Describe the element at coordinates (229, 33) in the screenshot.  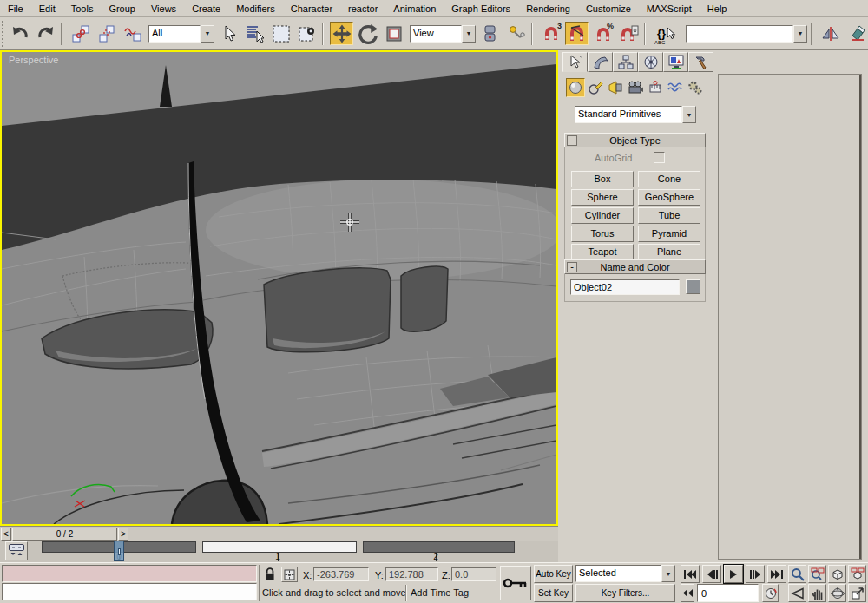
I see `select-object-icon` at that location.